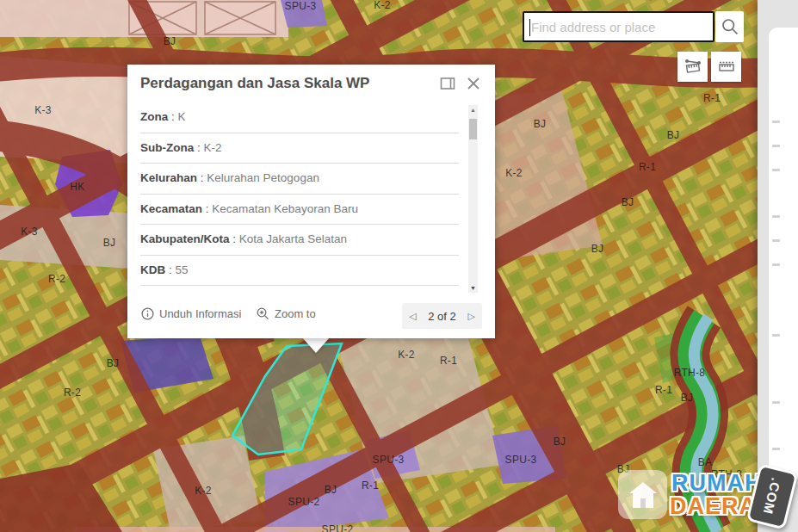  I want to click on popup-field-row: Kabupaten/Kota : Kota Jakarta Selatan, so click(300, 240).